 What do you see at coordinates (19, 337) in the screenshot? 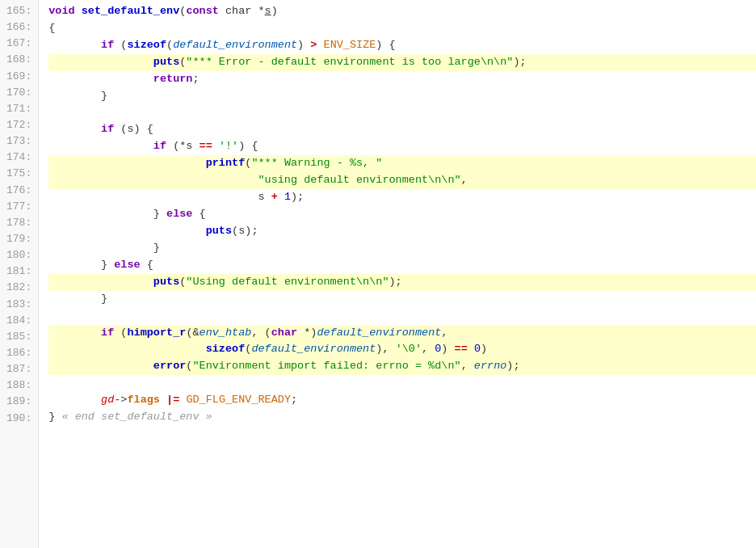
I see `line-num-185: 185:` at bounding box center [19, 337].